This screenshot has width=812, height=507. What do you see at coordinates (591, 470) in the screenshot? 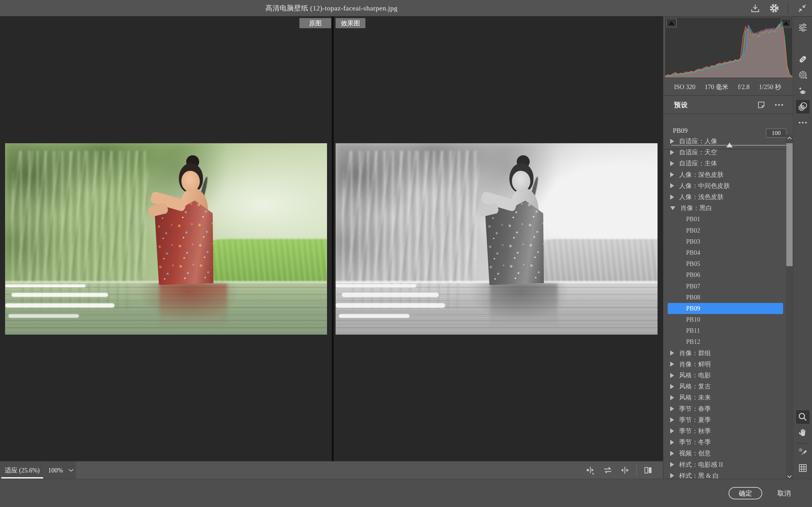
I see `before-after-left-icon` at bounding box center [591, 470].